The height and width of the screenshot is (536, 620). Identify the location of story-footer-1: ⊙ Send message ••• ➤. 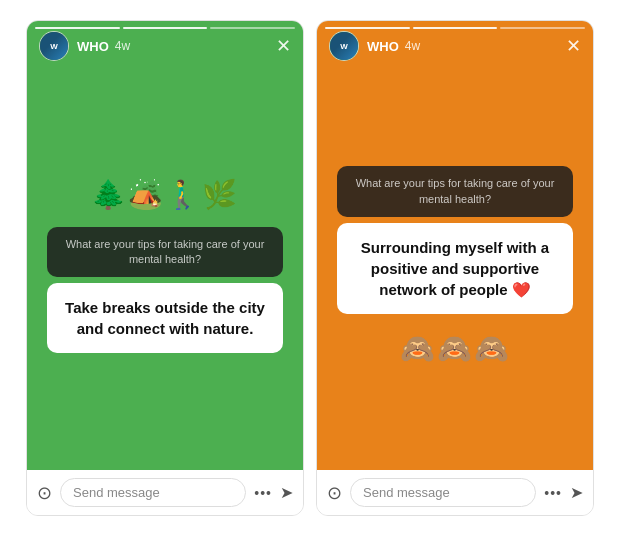
(165, 492).